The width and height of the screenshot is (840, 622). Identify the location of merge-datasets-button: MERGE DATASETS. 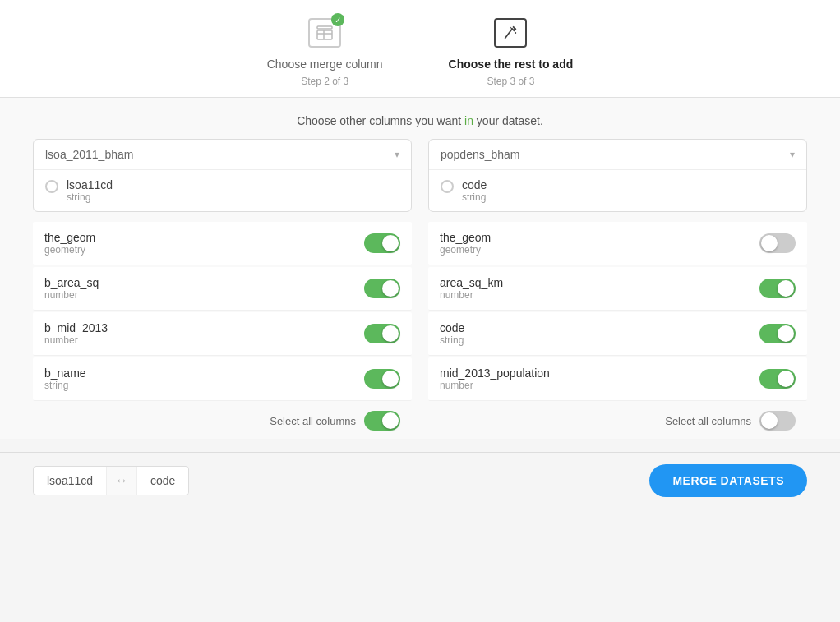
(728, 481).